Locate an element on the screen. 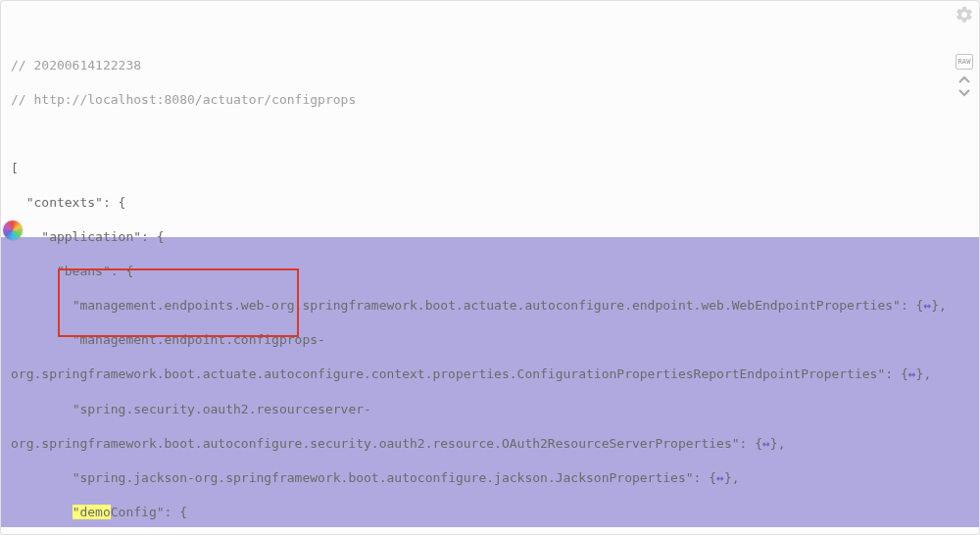 This screenshot has width=980, height=535. json-beans-key: "beans": { is located at coordinates (478, 271).